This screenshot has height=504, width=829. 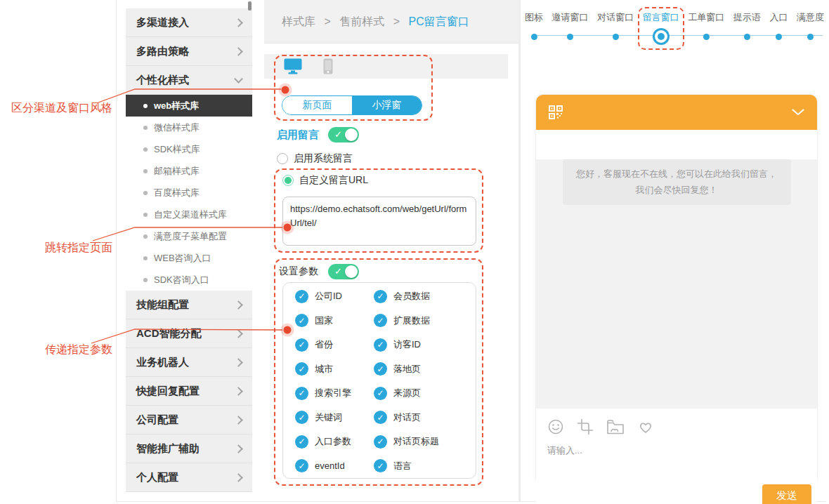 What do you see at coordinates (811, 28) in the screenshot?
I see `step-satisfaction: 满意度` at bounding box center [811, 28].